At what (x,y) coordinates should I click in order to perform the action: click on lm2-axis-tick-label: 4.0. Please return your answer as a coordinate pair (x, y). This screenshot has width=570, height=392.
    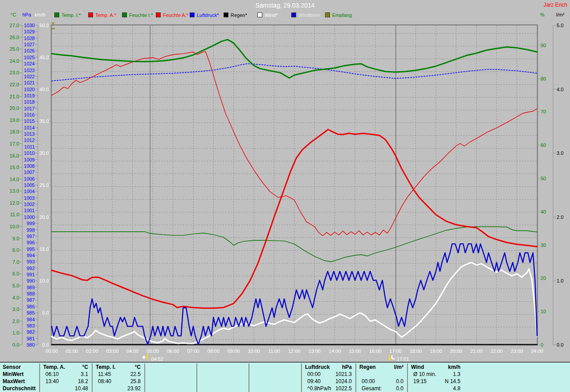
    Looking at the image, I should click on (560, 89).